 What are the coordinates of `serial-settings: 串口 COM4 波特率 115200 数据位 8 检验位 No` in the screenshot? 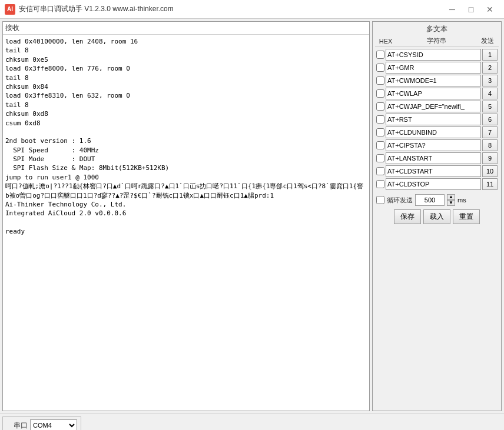 It's located at (42, 424).